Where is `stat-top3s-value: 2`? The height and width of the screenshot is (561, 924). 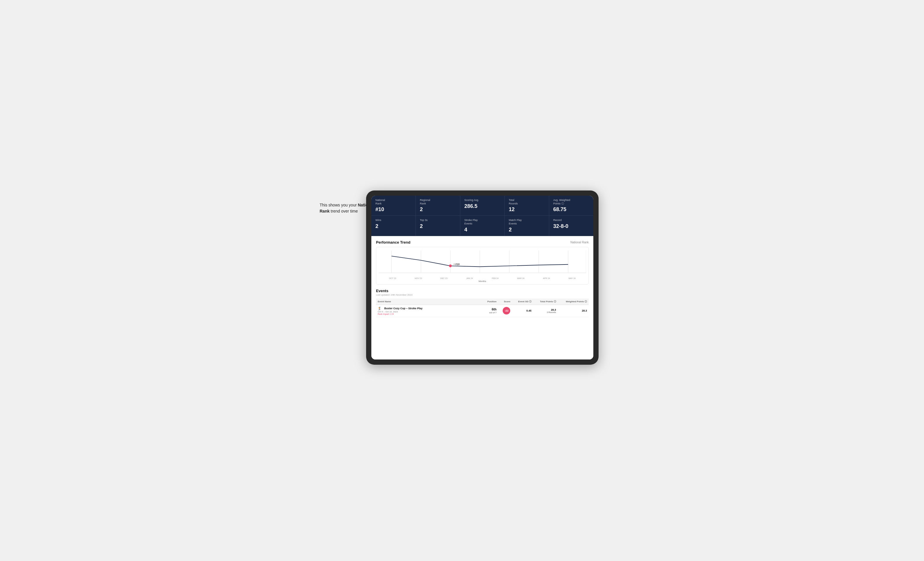 stat-top3s-value: 2 is located at coordinates (438, 226).